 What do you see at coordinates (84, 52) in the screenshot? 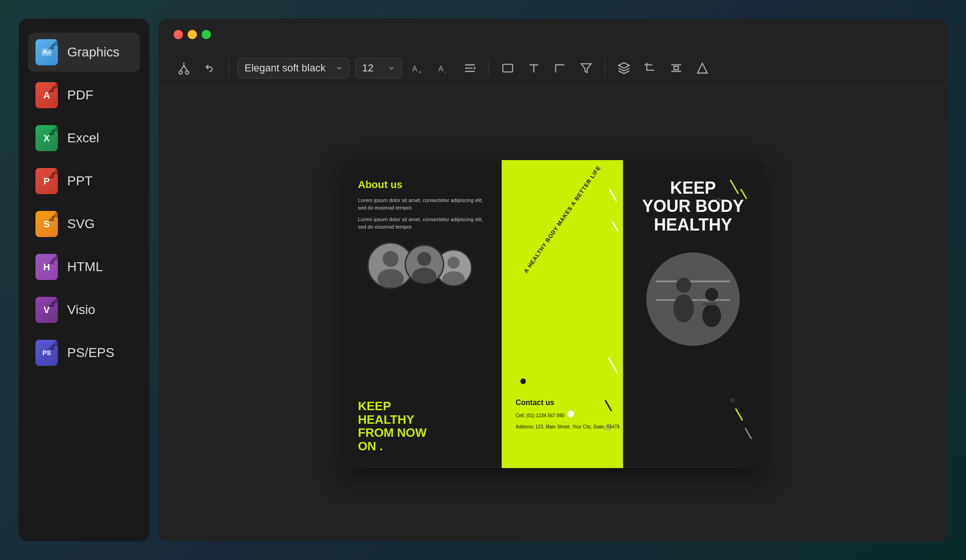
I see `sidebar-item-graphics: Graphics` at bounding box center [84, 52].